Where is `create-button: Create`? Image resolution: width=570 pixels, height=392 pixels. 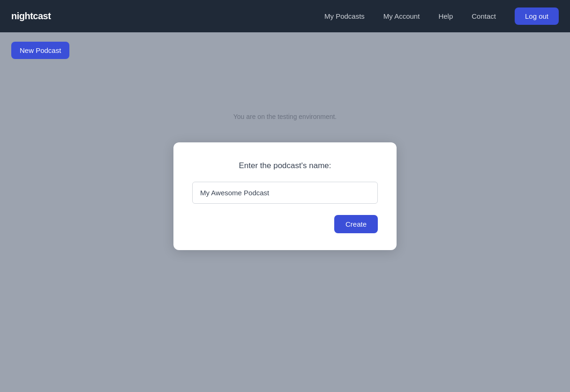 create-button: Create is located at coordinates (356, 224).